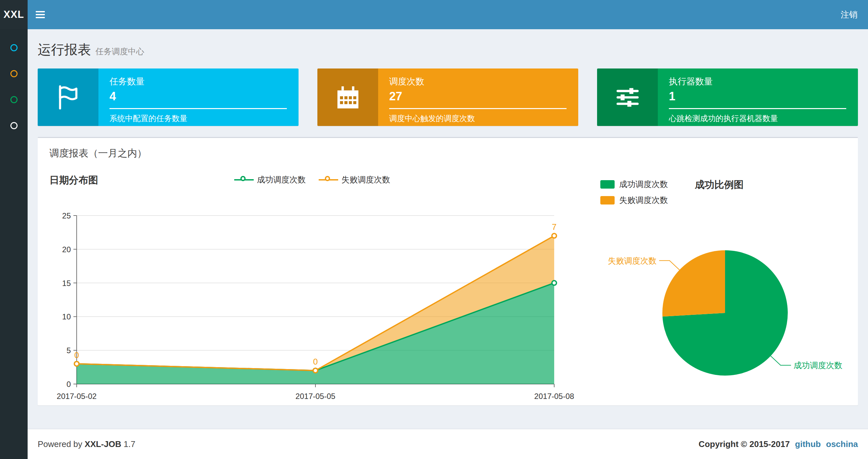 The image size is (868, 459). What do you see at coordinates (348, 97) in the screenshot?
I see `calendar-icon` at bounding box center [348, 97].